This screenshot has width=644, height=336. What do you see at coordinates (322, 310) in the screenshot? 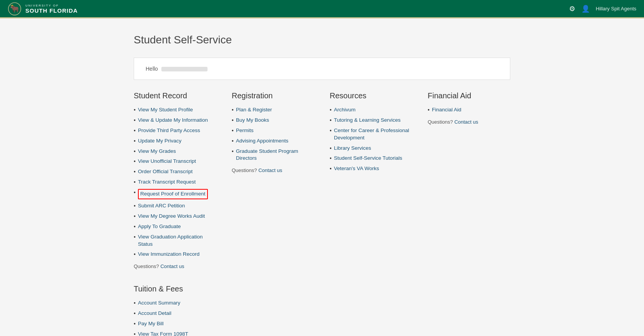
I see `tuition-fees-section: Tuition & Fees •Account Summary •Account…` at bounding box center [322, 310].